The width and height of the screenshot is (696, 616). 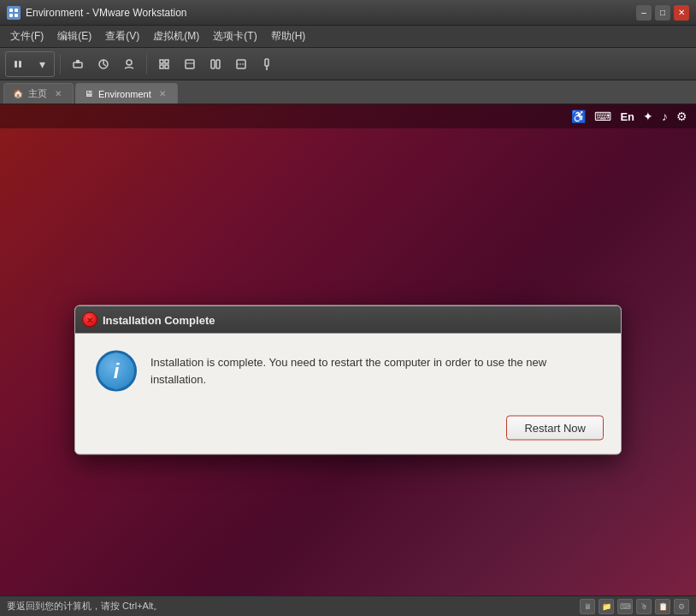 What do you see at coordinates (644, 13) in the screenshot?
I see `minimize-button: –` at bounding box center [644, 13].